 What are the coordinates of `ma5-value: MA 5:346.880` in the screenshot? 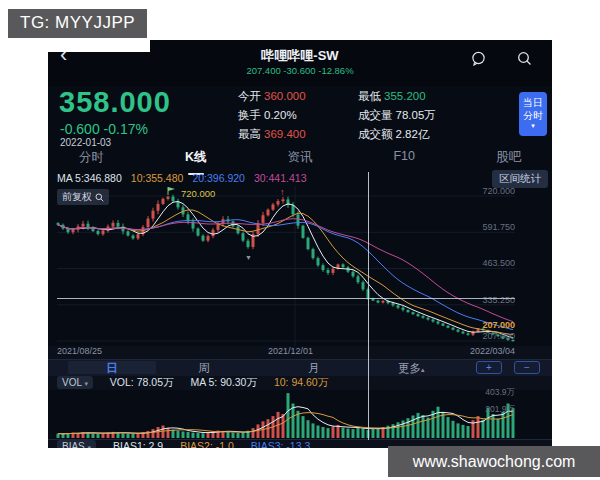 It's located at (90, 178).